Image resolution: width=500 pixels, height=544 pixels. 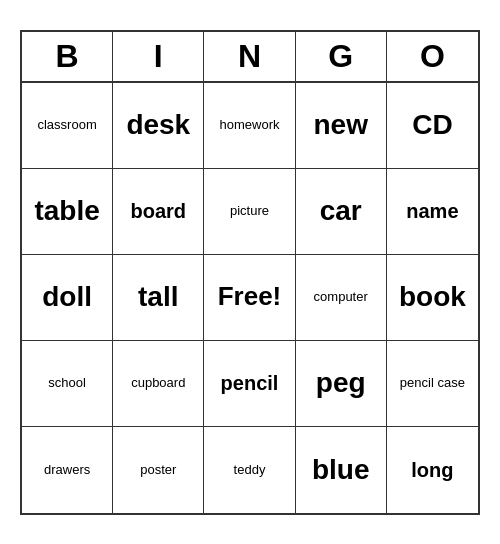 What do you see at coordinates (341, 297) in the screenshot?
I see `cell-text: computer` at bounding box center [341, 297].